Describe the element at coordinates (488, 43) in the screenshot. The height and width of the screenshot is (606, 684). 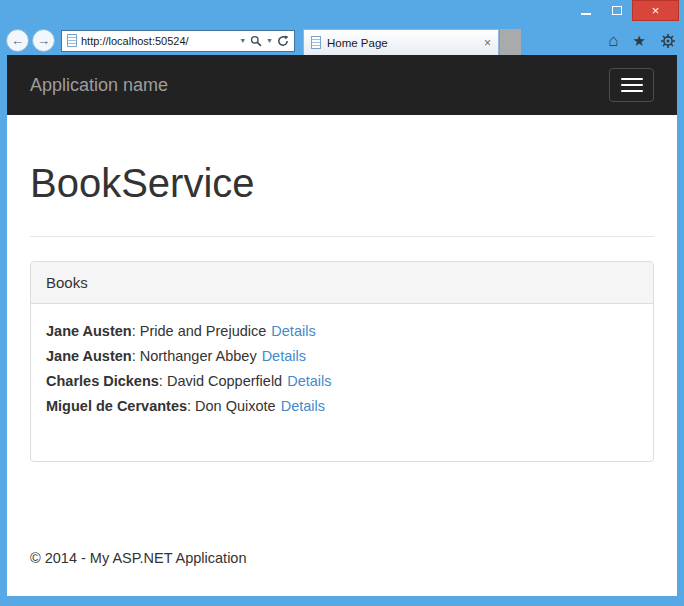
I see `tab-close-icon: ×` at that location.